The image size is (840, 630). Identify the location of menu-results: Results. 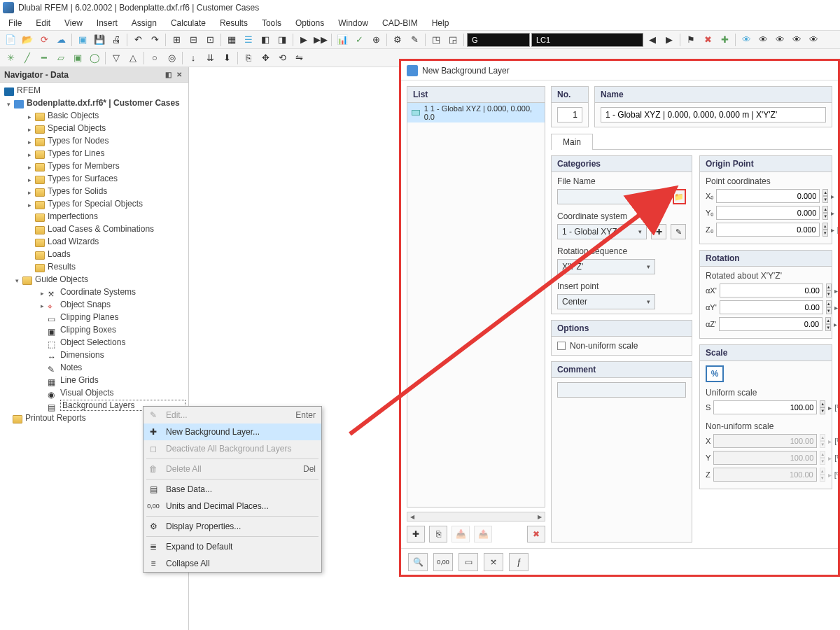
(234, 23).